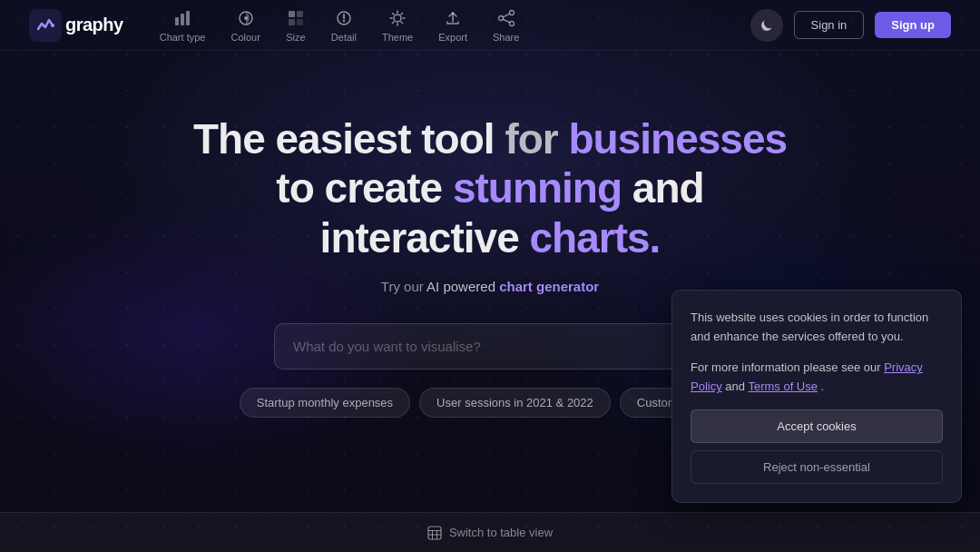 The width and height of the screenshot is (980, 552). Describe the element at coordinates (45, 25) in the screenshot. I see `logo-icon` at that location.